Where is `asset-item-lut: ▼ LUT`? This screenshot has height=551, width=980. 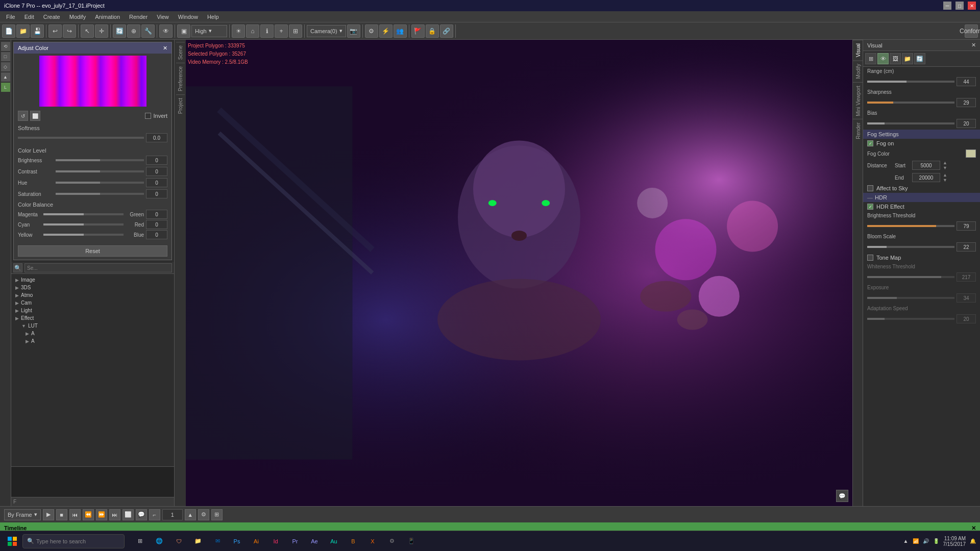 asset-item-lut: ▼ LUT is located at coordinates (93, 325).